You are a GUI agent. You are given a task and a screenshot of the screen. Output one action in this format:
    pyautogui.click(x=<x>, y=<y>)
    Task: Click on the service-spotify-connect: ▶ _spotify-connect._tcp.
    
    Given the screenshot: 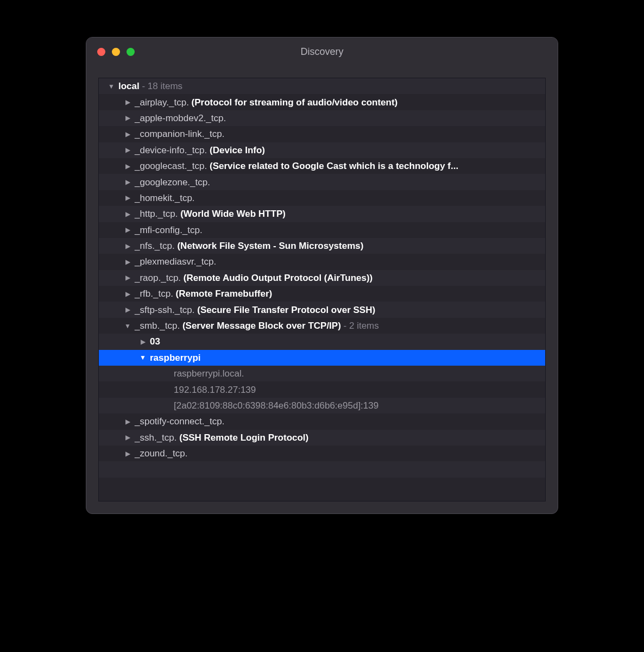 What is the action you would take?
    pyautogui.click(x=322, y=422)
    